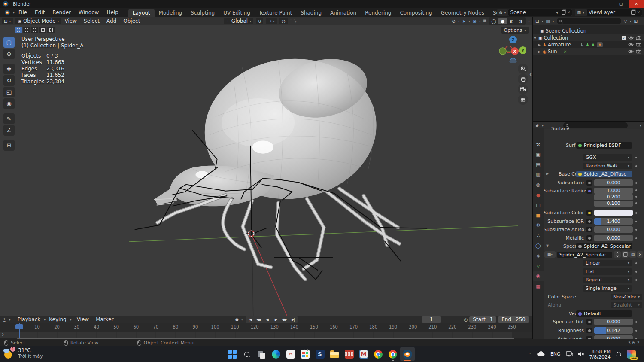 The image size is (644, 362). Describe the element at coordinates (585, 255) in the screenshot. I see `image-name-field: Spider_A2_Specular` at that location.